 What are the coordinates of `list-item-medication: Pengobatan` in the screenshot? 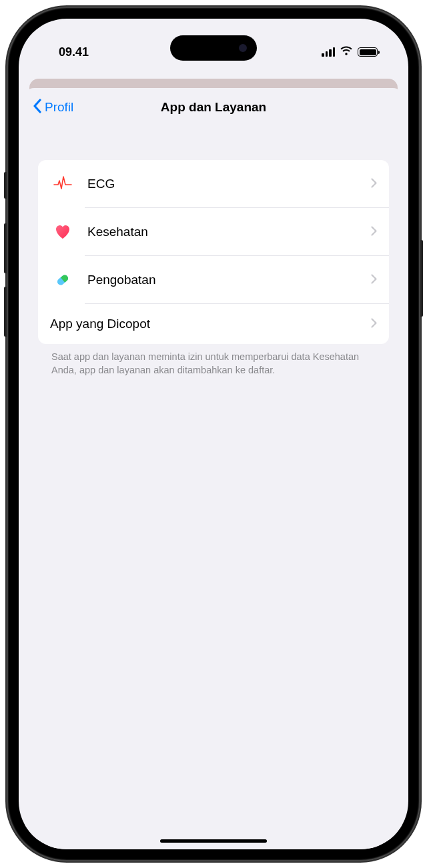 It's located at (214, 280).